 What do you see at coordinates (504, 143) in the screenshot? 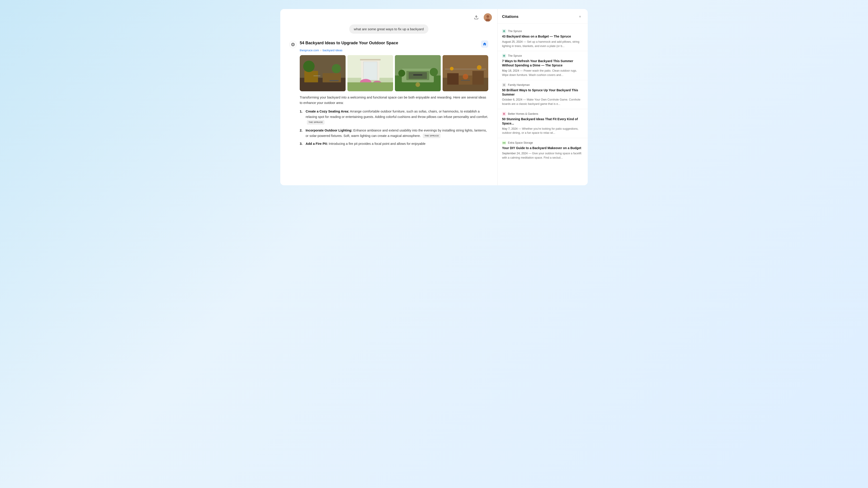
I see `ess-letter: ESS` at bounding box center [504, 143].